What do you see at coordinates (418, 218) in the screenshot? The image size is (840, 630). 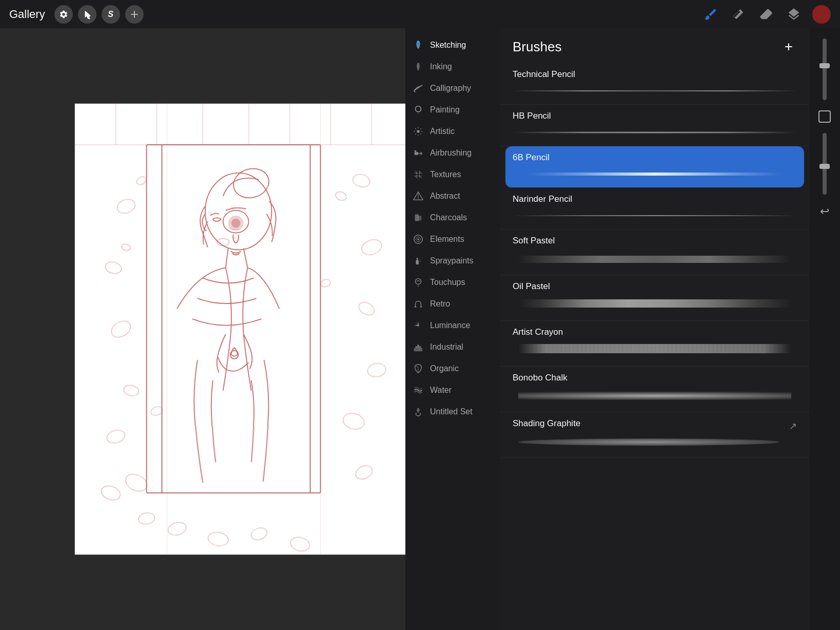 I see `charcoals-icon` at bounding box center [418, 218].